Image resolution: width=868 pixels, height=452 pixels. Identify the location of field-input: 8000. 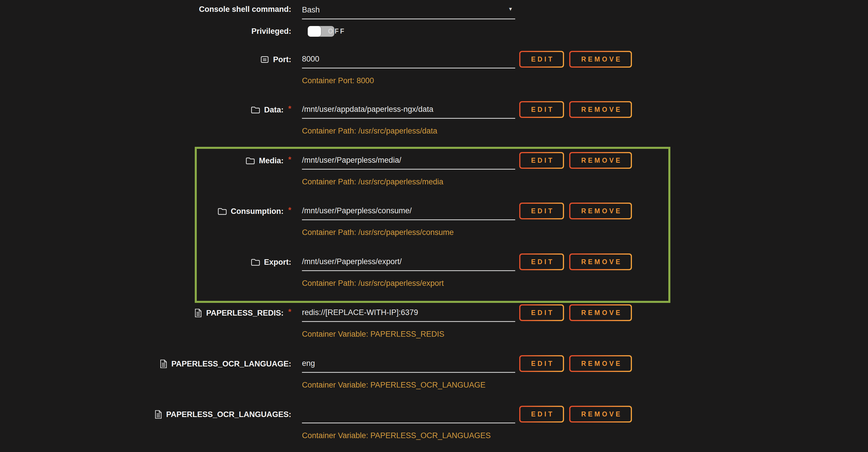
(408, 60).